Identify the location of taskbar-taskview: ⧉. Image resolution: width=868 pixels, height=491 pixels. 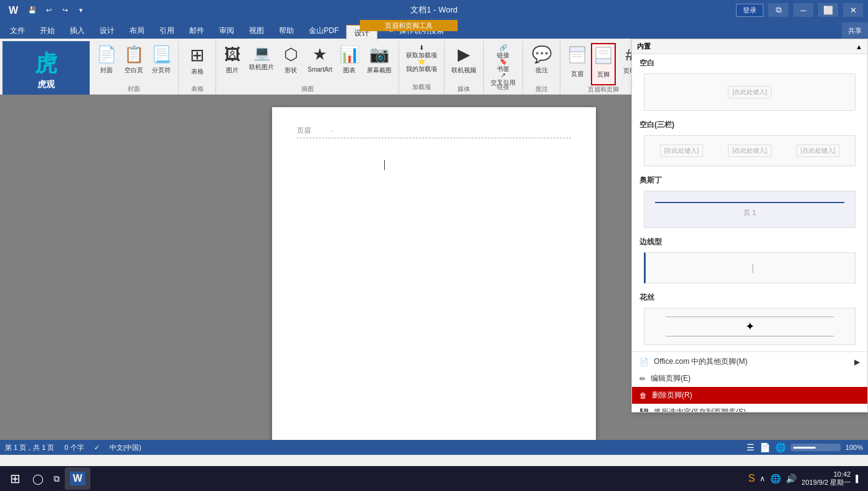
(57, 479).